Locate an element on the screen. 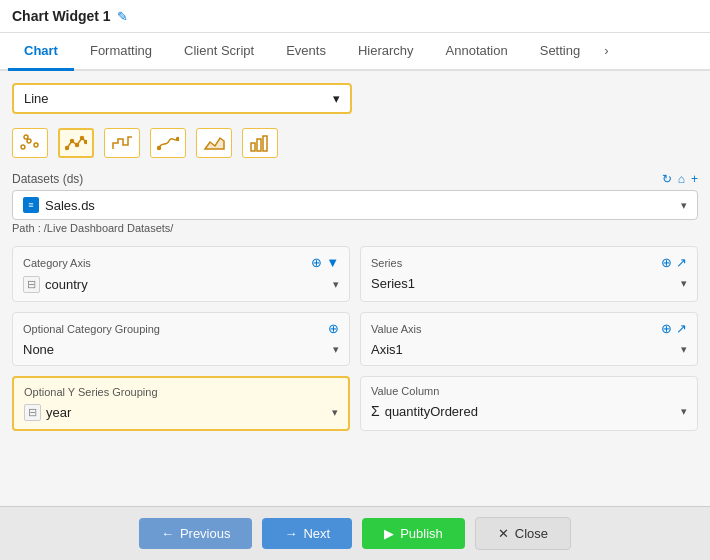  publish-label: Publish is located at coordinates (422, 534).